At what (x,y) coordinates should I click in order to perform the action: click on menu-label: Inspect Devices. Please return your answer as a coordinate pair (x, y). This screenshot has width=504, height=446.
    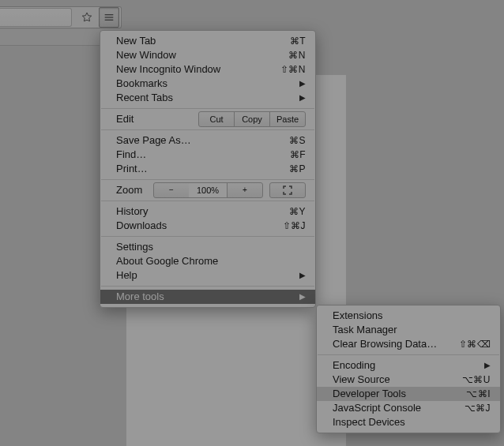
    Looking at the image, I should click on (412, 422).